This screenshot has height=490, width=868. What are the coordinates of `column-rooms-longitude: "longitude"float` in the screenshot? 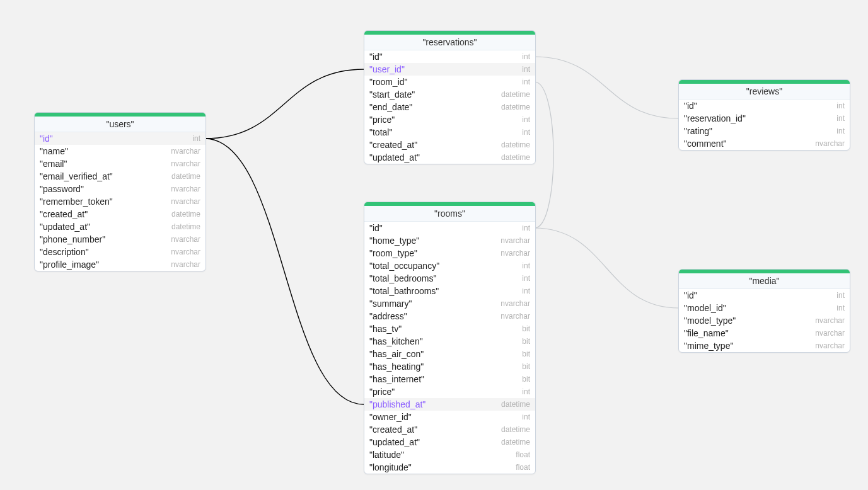 It's located at (450, 467).